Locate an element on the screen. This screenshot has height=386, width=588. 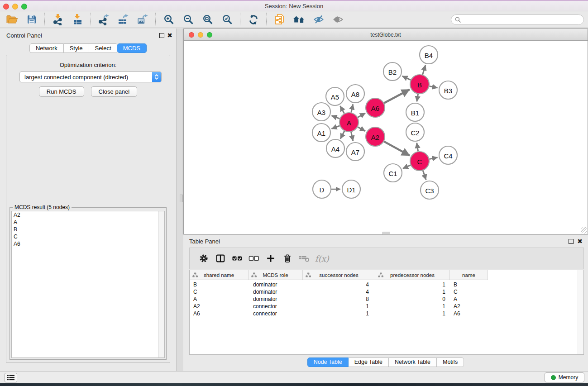
float-panel-icon is located at coordinates (162, 35).